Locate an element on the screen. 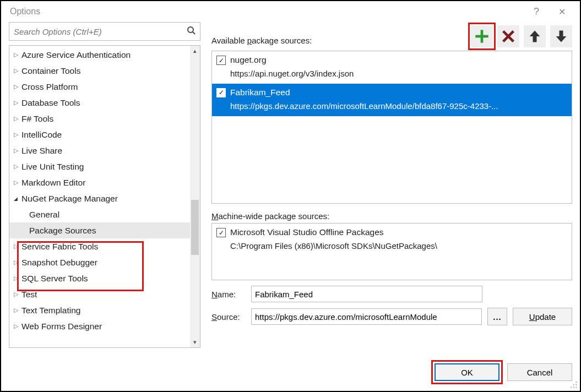  tree-item: ▷Cross Platform is located at coordinates (105, 87).